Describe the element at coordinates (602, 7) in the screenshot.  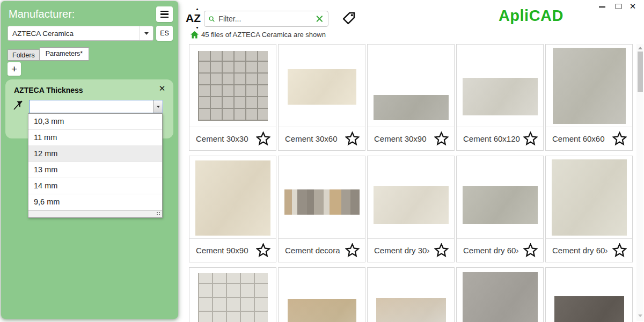
I see `minimize-icon` at that location.